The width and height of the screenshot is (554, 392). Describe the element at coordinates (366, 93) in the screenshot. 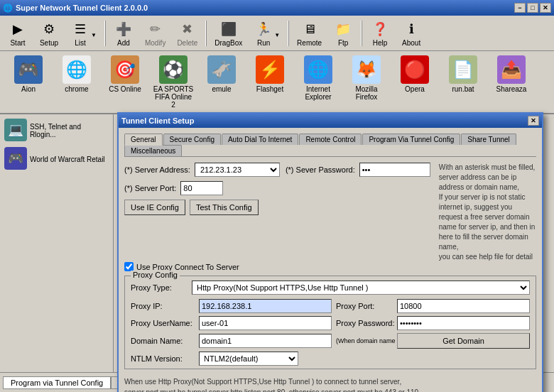

I see `firefox-label: Mozilla Firefox` at that location.